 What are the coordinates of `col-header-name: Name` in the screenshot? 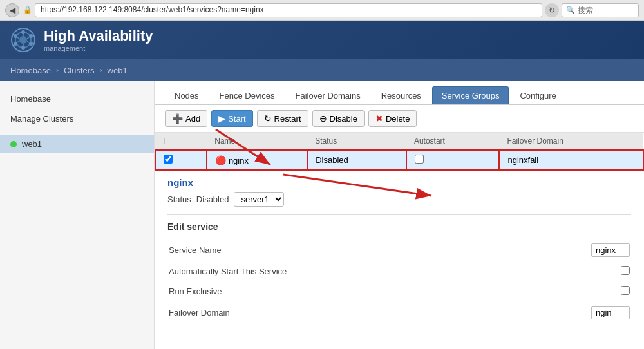 It's located at (257, 142).